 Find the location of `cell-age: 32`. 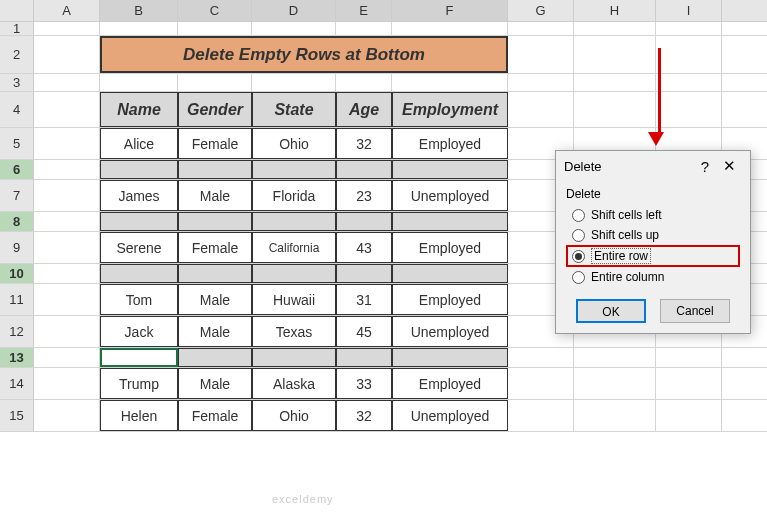

cell-age: 32 is located at coordinates (364, 416).